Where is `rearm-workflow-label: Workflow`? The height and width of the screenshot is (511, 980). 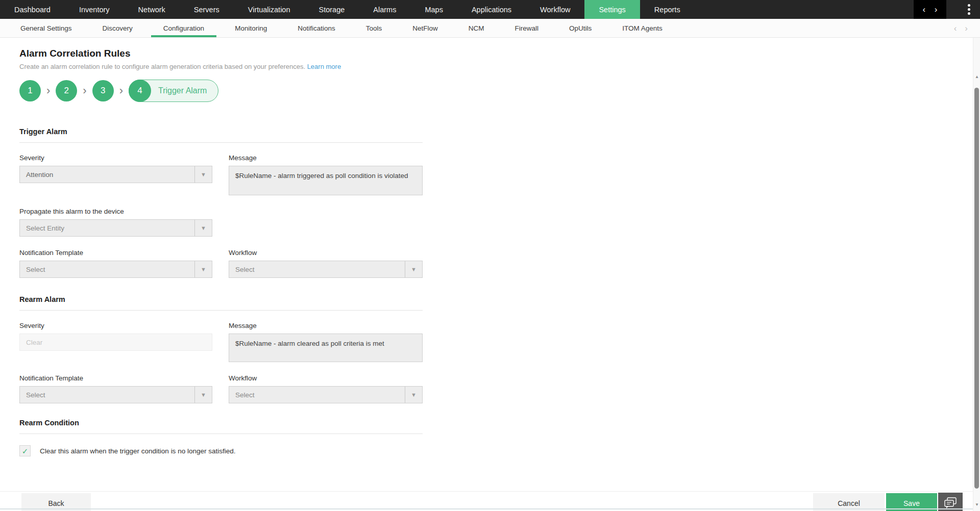 rearm-workflow-label: Workflow is located at coordinates (326, 378).